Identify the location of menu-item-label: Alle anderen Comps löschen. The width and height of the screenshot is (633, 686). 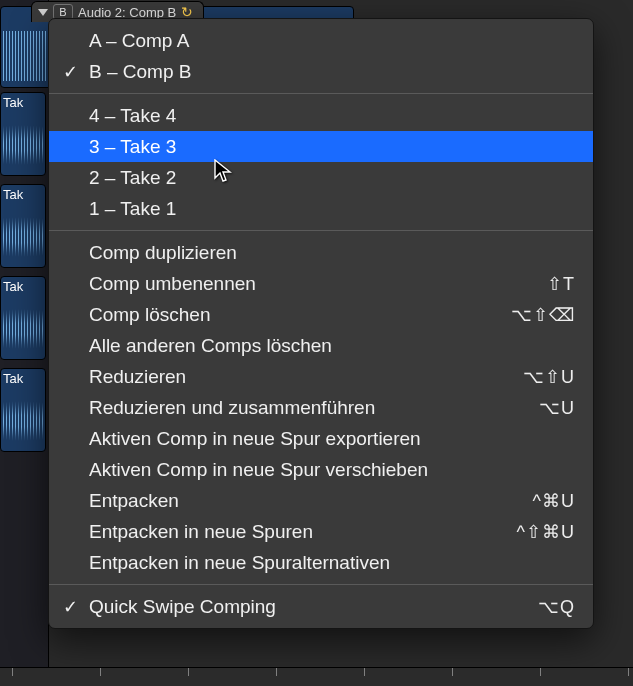
(210, 346).